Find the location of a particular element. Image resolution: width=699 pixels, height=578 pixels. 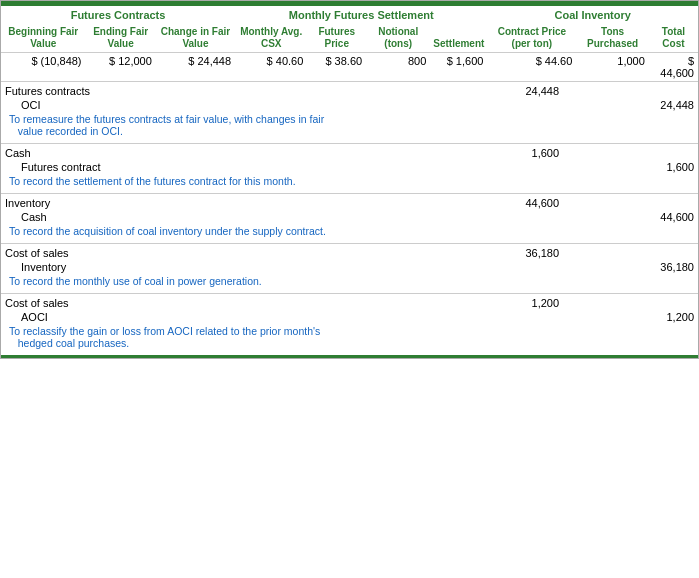

cell-total-cost: $ 44,600 is located at coordinates (674, 68).